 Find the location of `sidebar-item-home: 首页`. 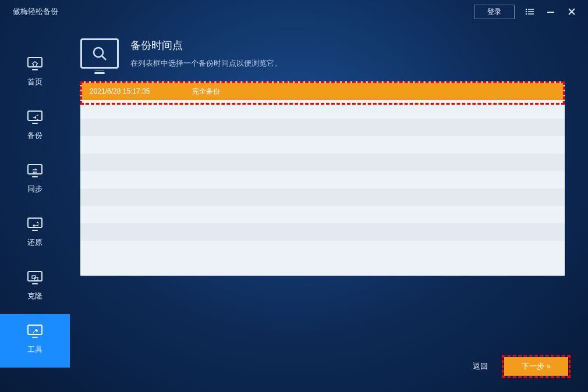

sidebar-item-home: 首页 is located at coordinates (35, 73).